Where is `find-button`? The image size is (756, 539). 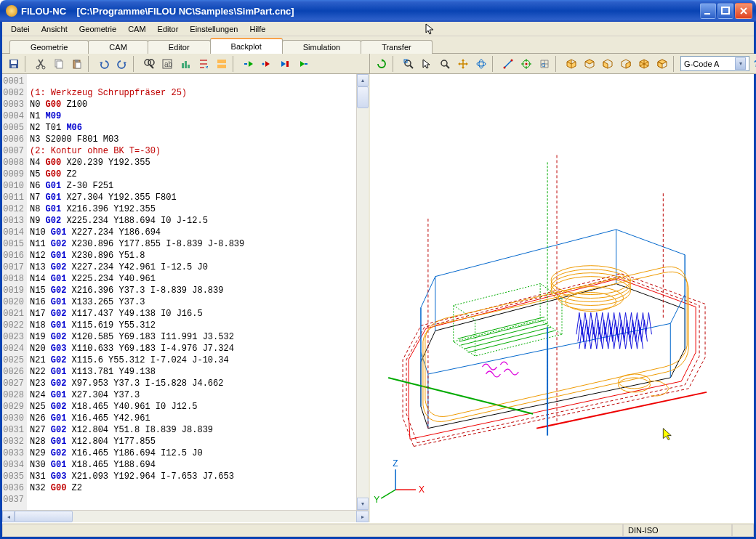 find-button is located at coordinates (148, 64).